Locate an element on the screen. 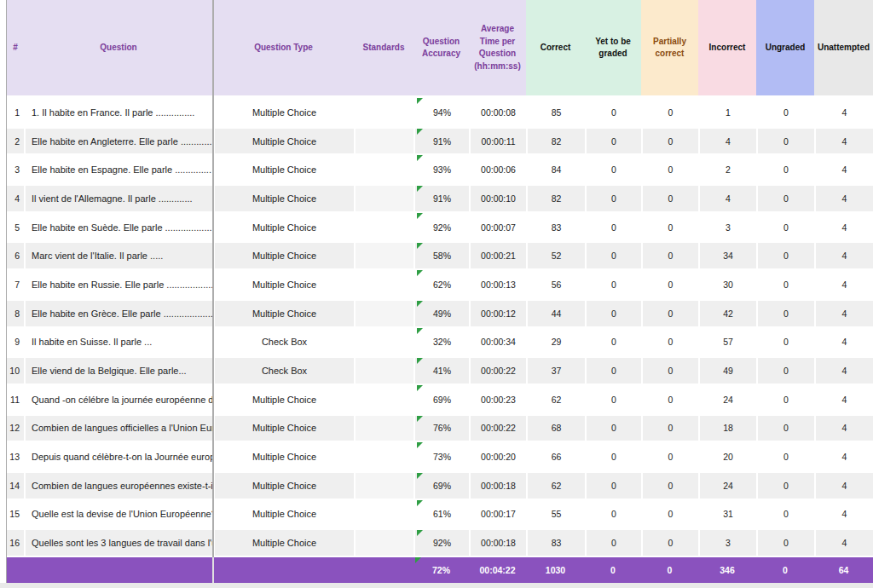  row-number: 8 is located at coordinates (15, 314).